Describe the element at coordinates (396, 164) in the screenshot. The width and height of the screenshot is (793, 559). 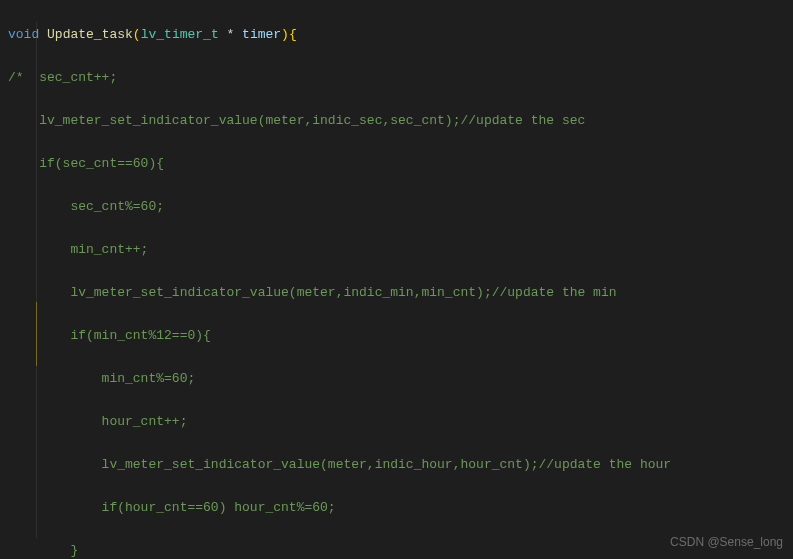
I see `code-line: if(sec_cnt==60){` at that location.